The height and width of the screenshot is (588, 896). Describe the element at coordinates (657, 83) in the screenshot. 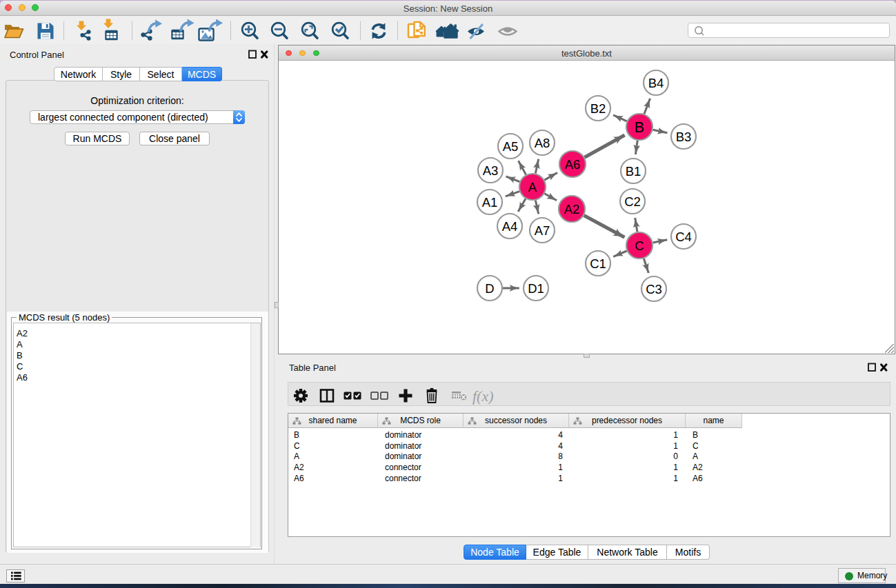

I see `svg-text: B4` at that location.